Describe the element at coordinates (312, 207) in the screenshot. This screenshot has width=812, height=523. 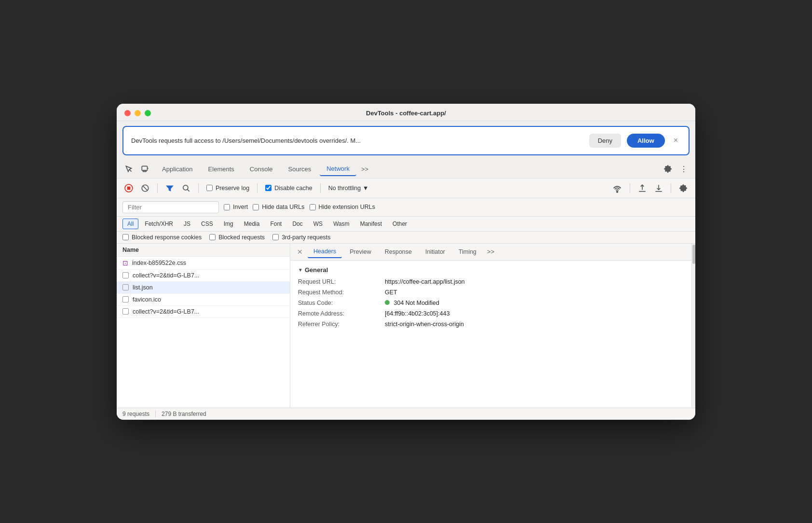
I see `hide-extension-urls-checkbox` at that location.